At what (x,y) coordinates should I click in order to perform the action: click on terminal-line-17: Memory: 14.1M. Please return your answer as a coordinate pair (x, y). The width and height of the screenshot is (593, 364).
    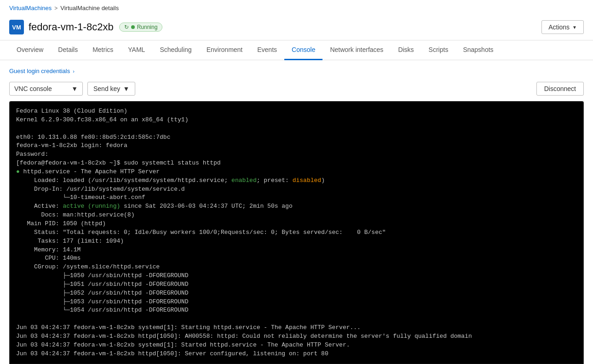
    Looking at the image, I should click on (296, 250).